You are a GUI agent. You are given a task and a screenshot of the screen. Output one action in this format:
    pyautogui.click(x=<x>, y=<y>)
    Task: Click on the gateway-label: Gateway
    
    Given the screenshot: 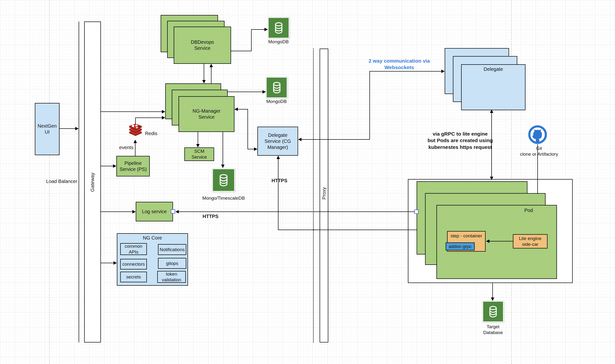 What is the action you would take?
    pyautogui.click(x=93, y=182)
    